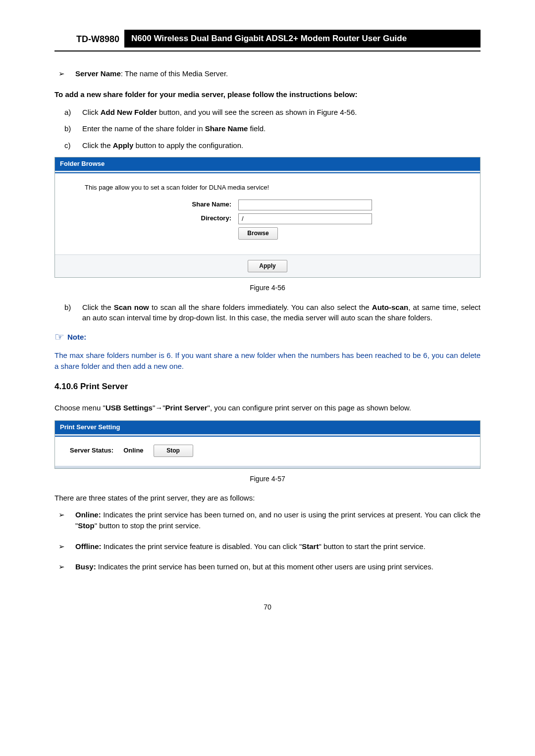 The height and width of the screenshot is (756, 535). Describe the element at coordinates (123, 146) in the screenshot. I see `text-bold: Apply` at that location.